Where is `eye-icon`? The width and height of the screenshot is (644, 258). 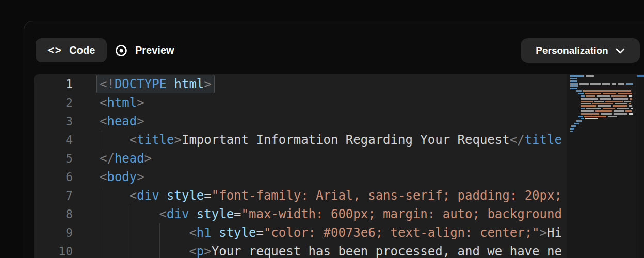
eye-icon is located at coordinates (121, 51).